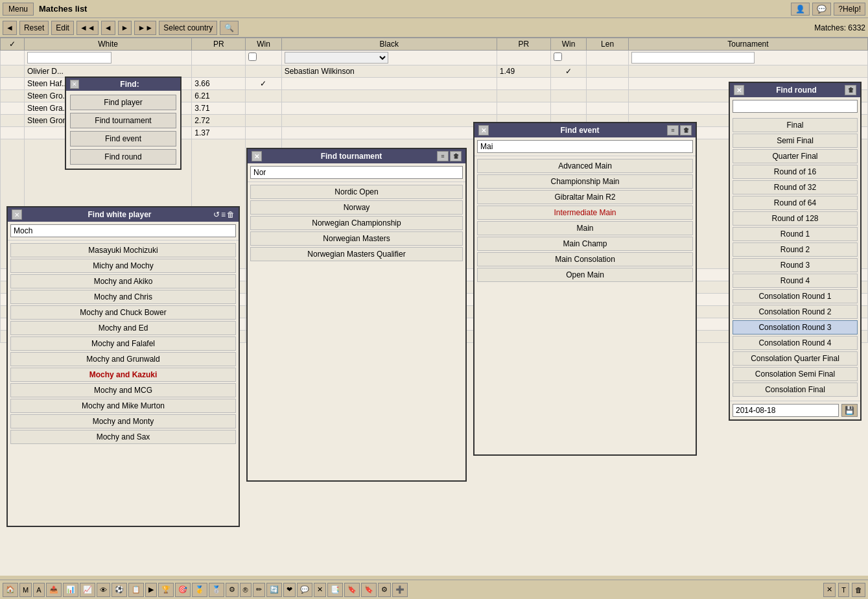 The height and width of the screenshot is (599, 868). I want to click on bottom-chart-btn: 📊, so click(71, 590).